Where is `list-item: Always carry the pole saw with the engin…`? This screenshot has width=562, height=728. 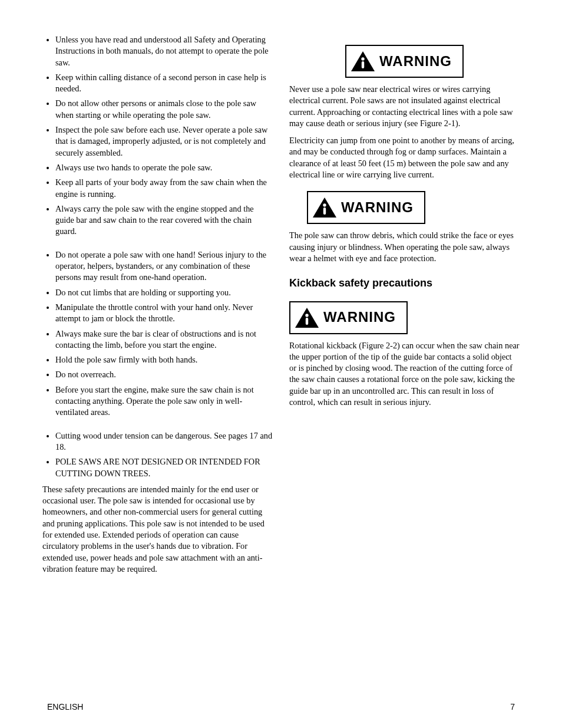 list-item: Always carry the pole saw with the engin… is located at coordinates (164, 220).